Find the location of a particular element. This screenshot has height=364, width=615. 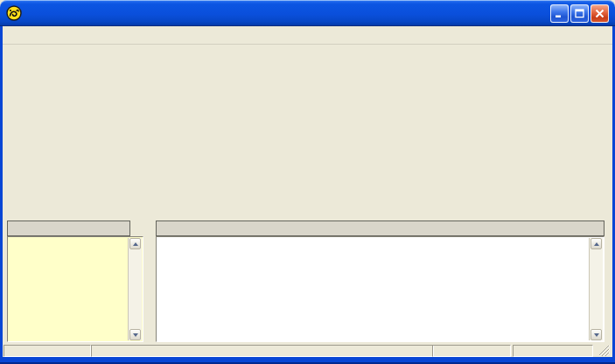

title-bar is located at coordinates (308, 13).